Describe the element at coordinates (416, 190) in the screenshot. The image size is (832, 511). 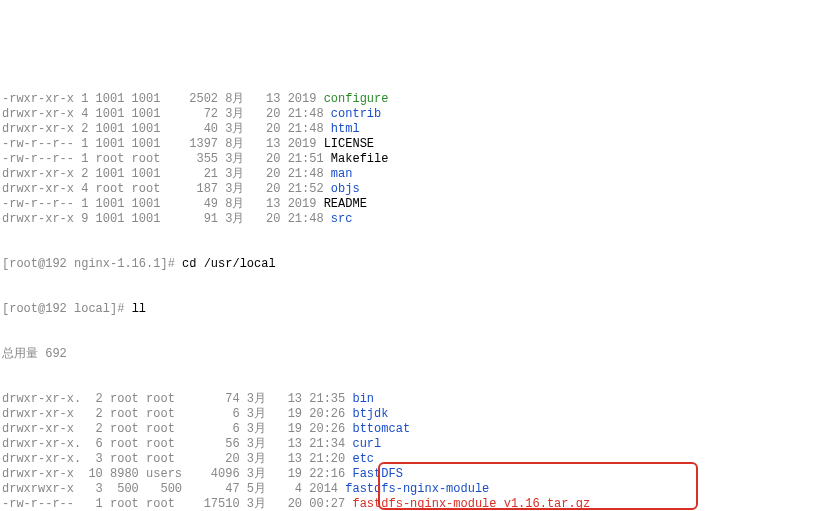
I see `file-entry: drwxr-xr-x 4 root root 187 3月 20 21:52 o…` at that location.